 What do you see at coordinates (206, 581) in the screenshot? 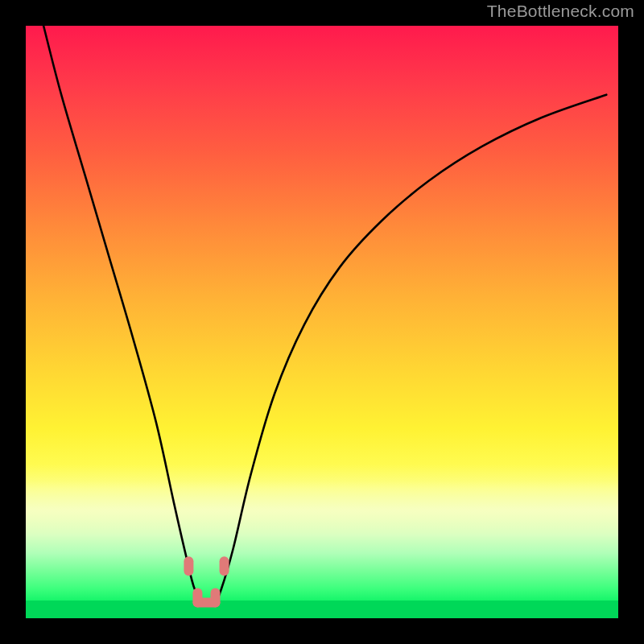
I see `minimum-markers` at bounding box center [206, 581].